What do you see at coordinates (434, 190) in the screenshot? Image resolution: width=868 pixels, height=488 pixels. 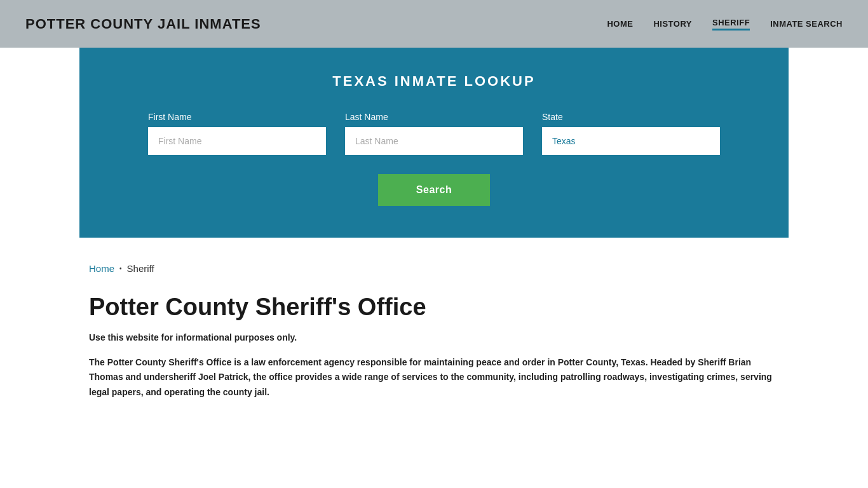 I see `search-btn-wrap: Search` at bounding box center [434, 190].